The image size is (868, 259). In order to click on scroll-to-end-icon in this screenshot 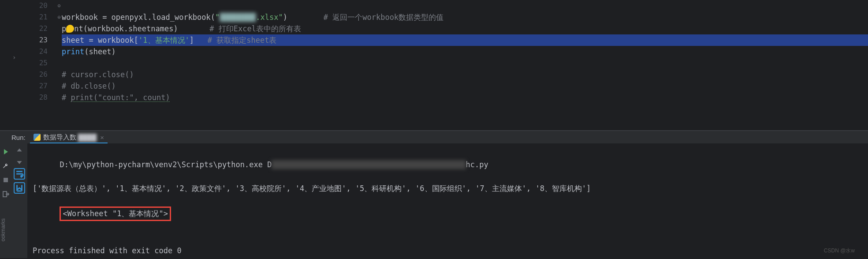, I will do `click(19, 188)`.